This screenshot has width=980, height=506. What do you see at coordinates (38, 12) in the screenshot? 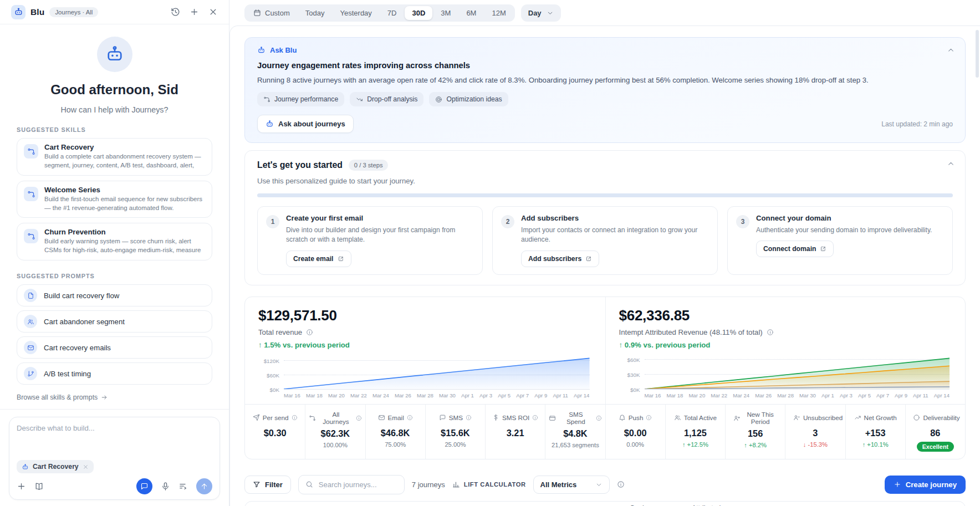
I see `brand-name: Blu` at bounding box center [38, 12].